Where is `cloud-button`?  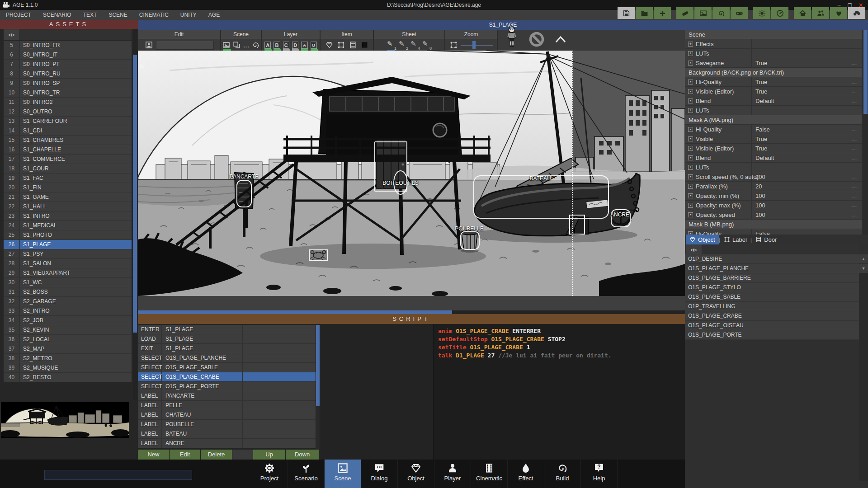
cloud-button is located at coordinates (857, 13).